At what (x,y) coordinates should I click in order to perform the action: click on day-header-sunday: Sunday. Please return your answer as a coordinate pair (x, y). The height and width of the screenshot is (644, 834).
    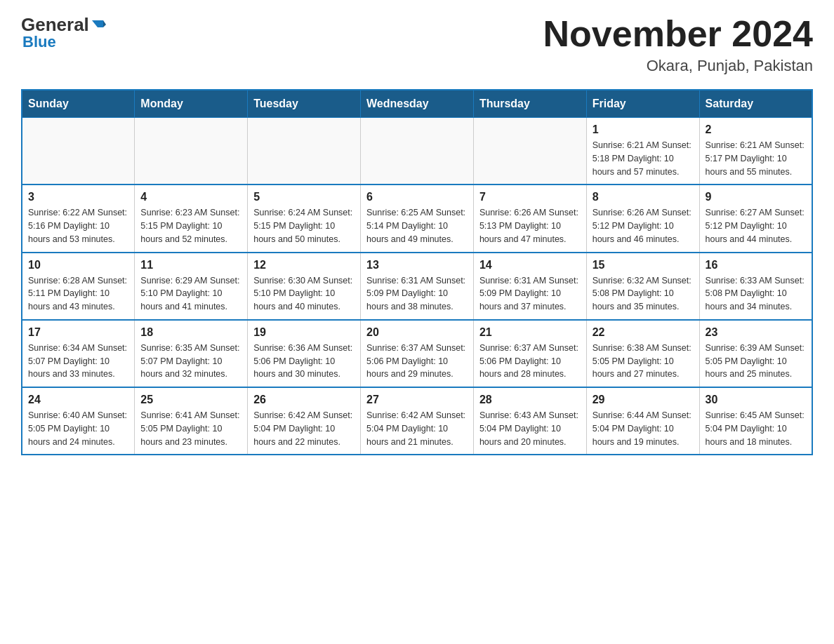
    Looking at the image, I should click on (79, 104).